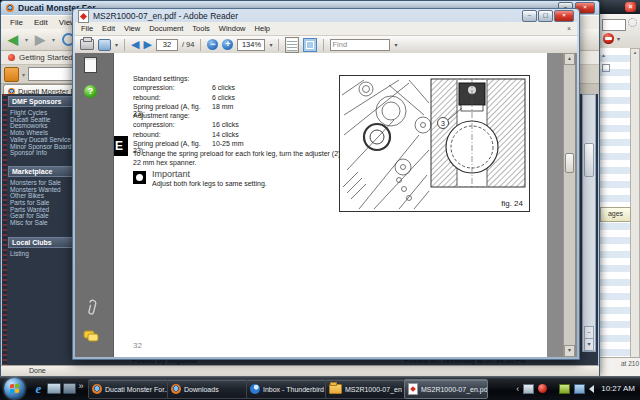 This screenshot has width=640, height=400. What do you see at coordinates (569, 205) in the screenshot?
I see `document-scrollbar: ▴ ▾` at bounding box center [569, 205].